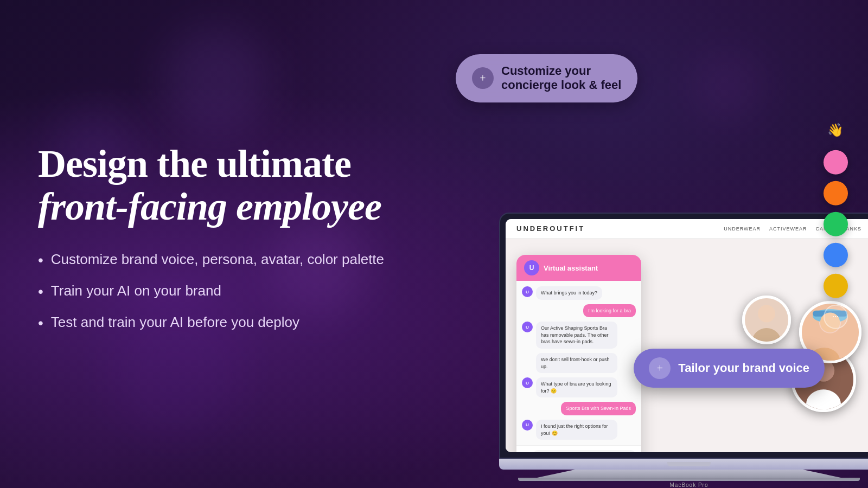  I want to click on chat-avatar: U, so click(532, 268).